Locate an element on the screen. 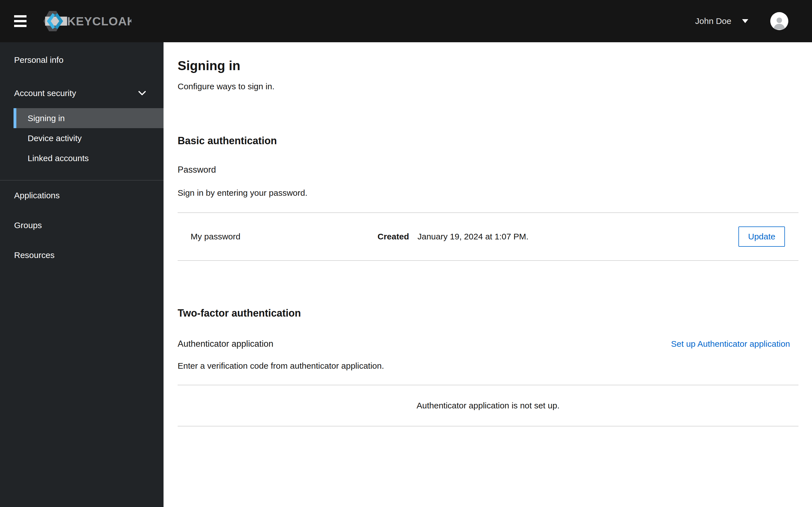  authenticator-heading: Authenticator application is located at coordinates (225, 344).